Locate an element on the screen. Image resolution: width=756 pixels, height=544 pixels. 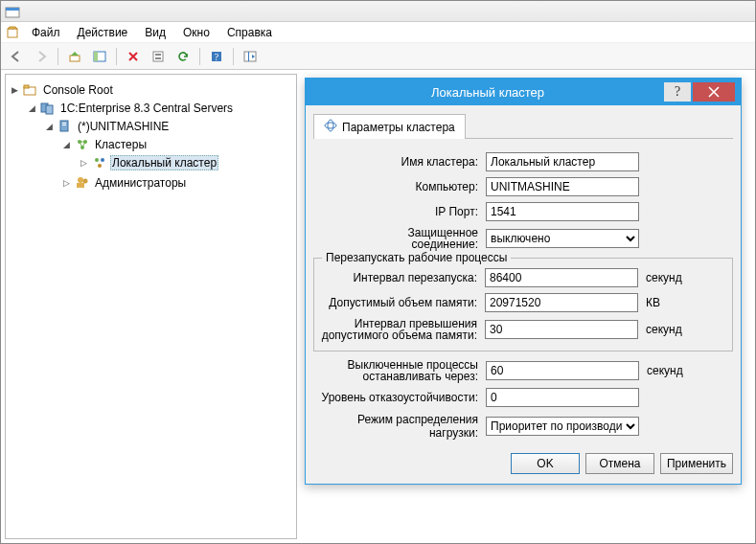
tab-icon is located at coordinates (331, 126).